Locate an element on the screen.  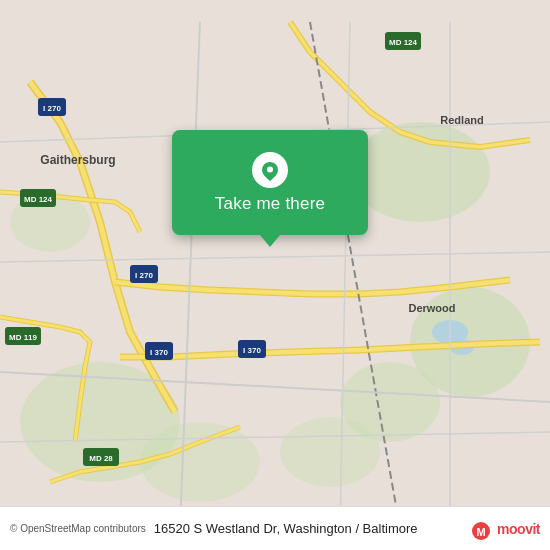
svg-text: Derwood is located at coordinates (432, 308).